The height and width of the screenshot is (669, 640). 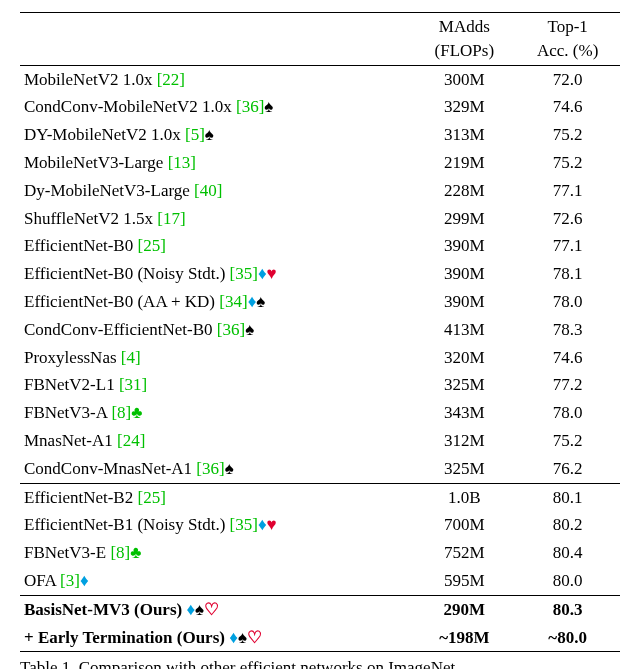 I want to click on madds-cell: 329M, so click(x=464, y=107).